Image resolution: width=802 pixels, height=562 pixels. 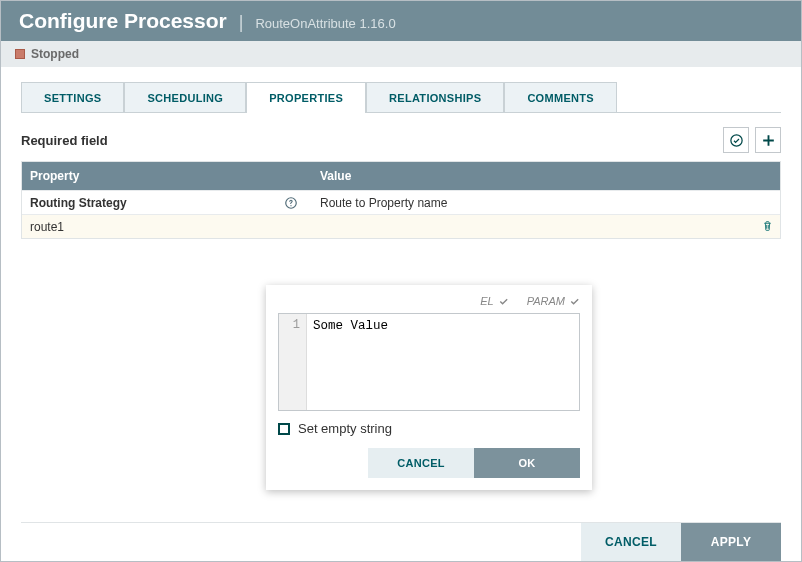 I want to click on property-name-cell: Routing Strategy, so click(x=167, y=203).